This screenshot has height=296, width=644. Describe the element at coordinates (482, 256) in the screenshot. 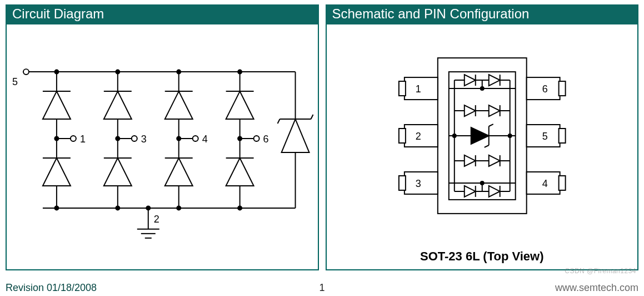

I see `package-caption: SOT-23 6L (Top View)` at that location.